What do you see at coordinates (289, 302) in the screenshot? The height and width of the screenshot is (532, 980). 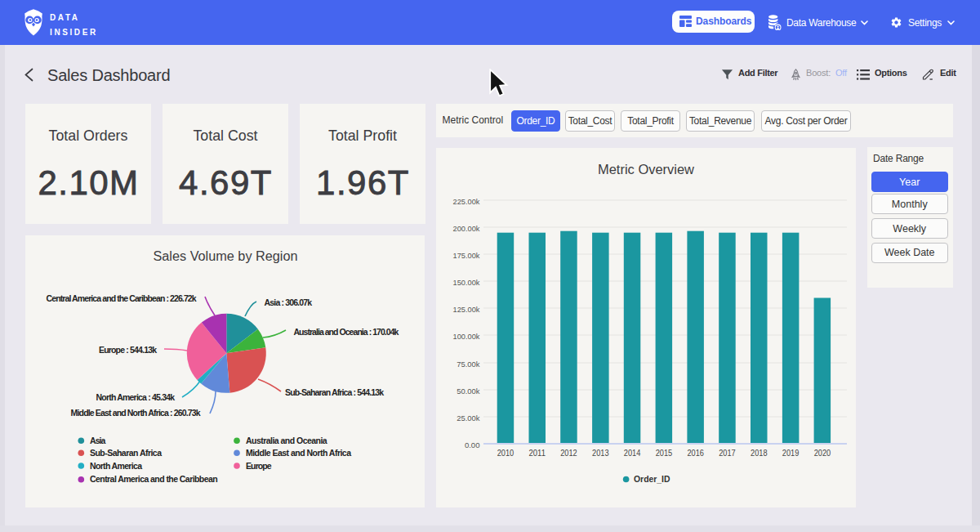 I see `svg-text: Asia : 306.07k` at bounding box center [289, 302].